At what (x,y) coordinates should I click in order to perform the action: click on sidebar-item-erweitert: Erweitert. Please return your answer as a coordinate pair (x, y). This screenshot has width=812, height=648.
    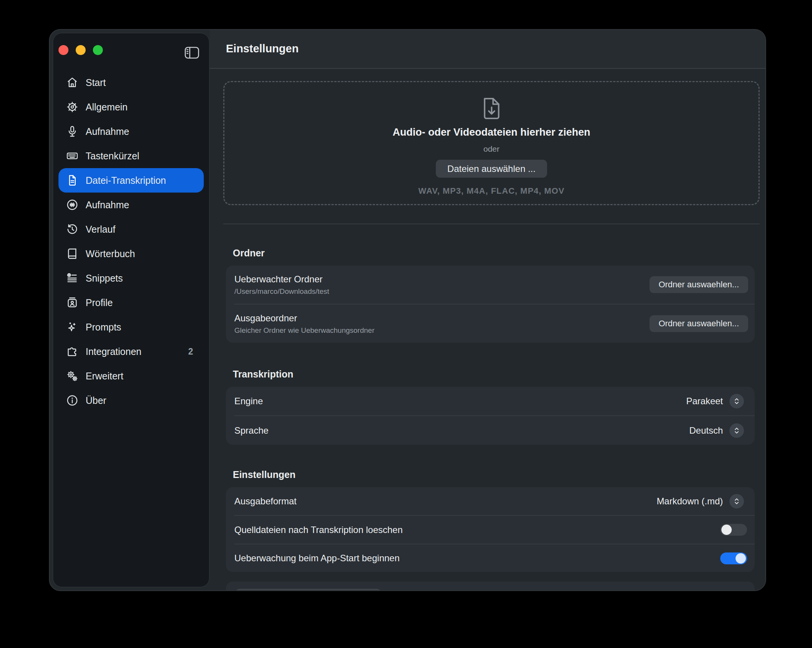
    Looking at the image, I should click on (131, 376).